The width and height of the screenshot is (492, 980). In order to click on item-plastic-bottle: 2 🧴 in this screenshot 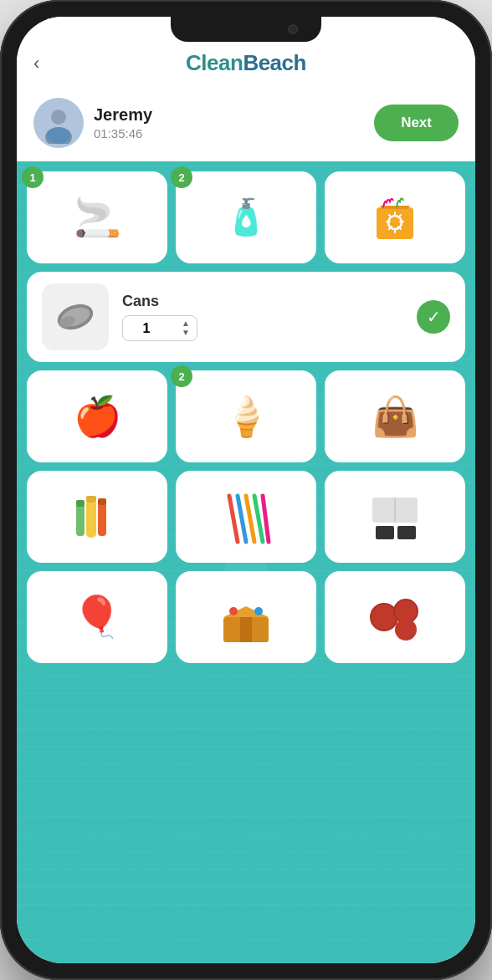, I will do `click(246, 217)`.